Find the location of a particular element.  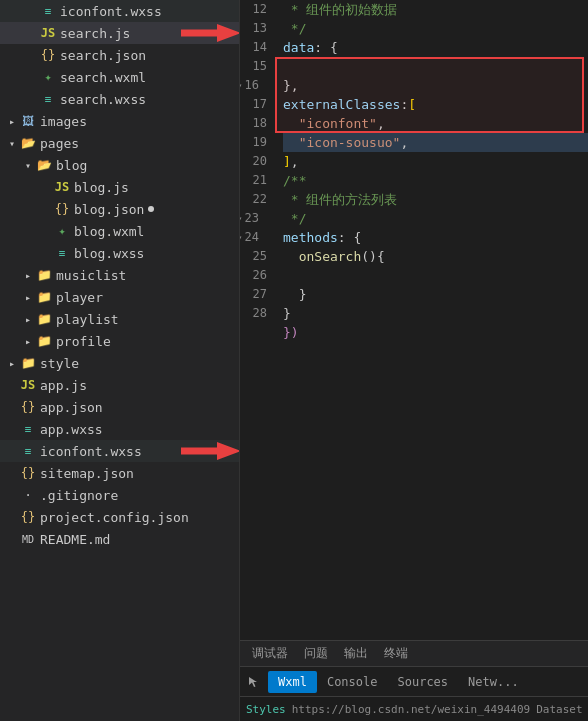

tab-issues: 问题 is located at coordinates (316, 654).